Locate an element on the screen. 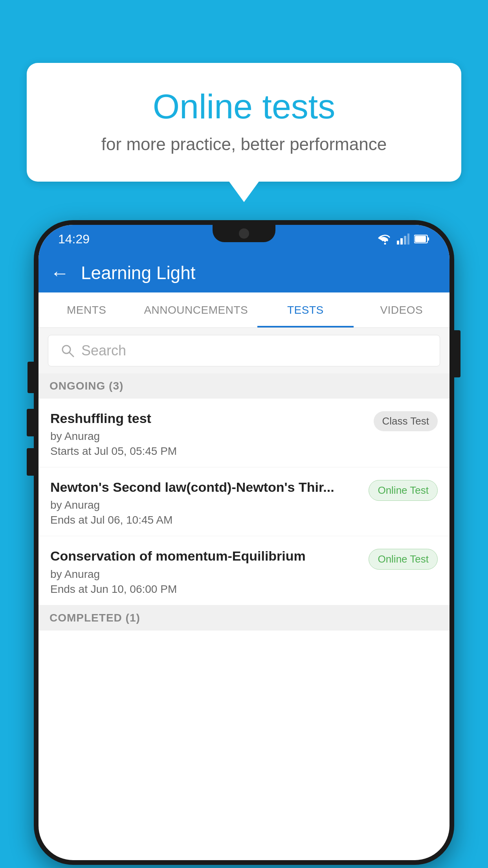 The height and width of the screenshot is (868, 488). test-badge-3: Online Test is located at coordinates (403, 559).